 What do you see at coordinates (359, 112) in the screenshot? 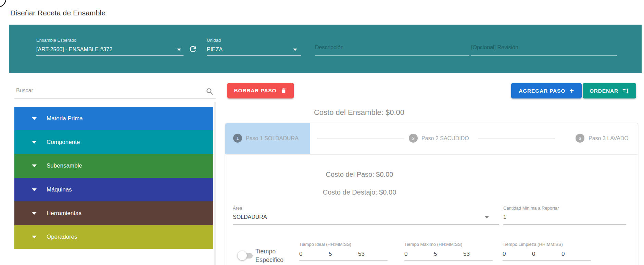
I see `costo-ensamble-heading: Costo del Ensamble: $0.00` at bounding box center [359, 112].